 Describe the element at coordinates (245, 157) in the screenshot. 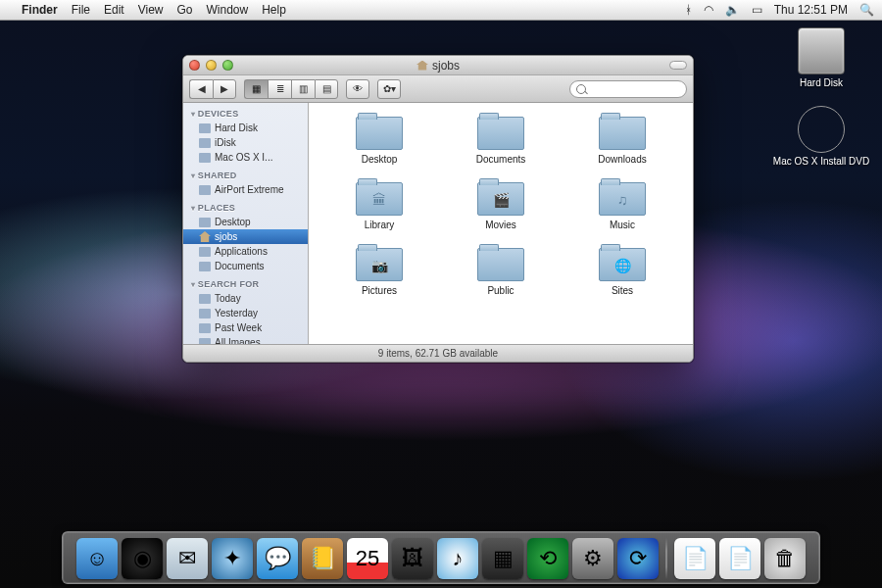

I see `sidebar-item-mac-os-x-i-: Mac OS X I...` at that location.